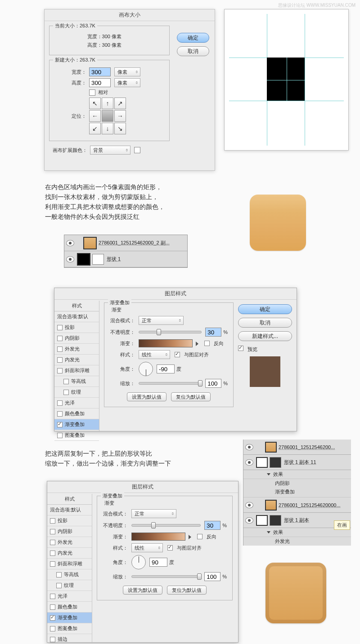  Describe the element at coordinates (100, 83) in the screenshot. I see `height-input` at that location.